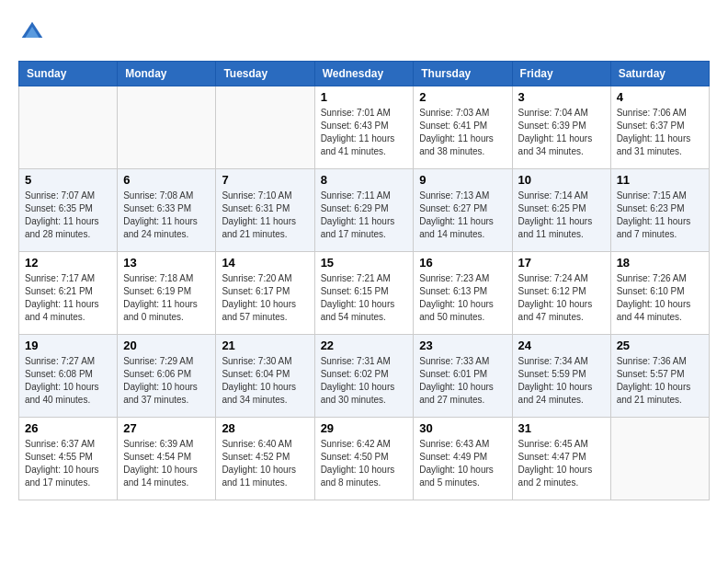  Describe the element at coordinates (167, 459) in the screenshot. I see `calendar-cell: 27Sunrise: 6:39 AM Sunset: 4:54 PM Dayli…` at that location.